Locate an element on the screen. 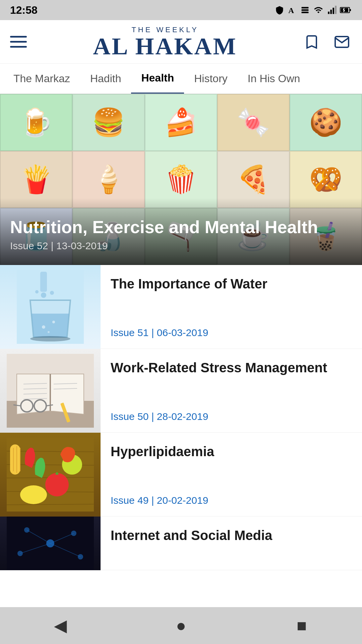 This screenshot has width=362, height=644. logo-title: AL HAKAM is located at coordinates (165, 46).